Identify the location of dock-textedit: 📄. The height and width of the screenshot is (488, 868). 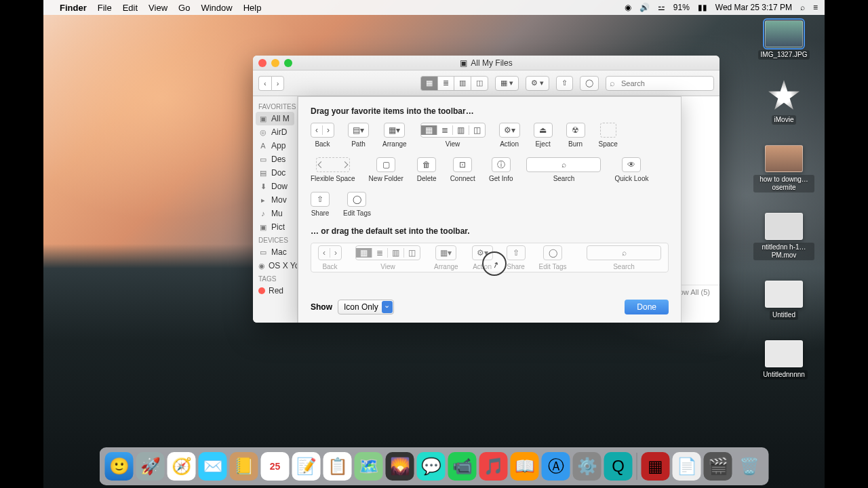
(687, 466).